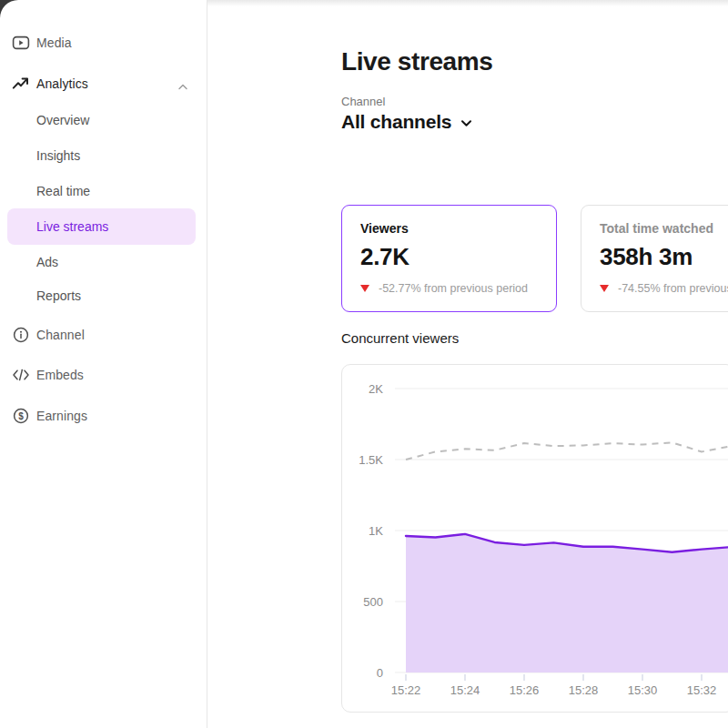 The width and height of the screenshot is (728, 728). Describe the element at coordinates (60, 375) in the screenshot. I see `sidebar-item-label: Embeds` at that location.